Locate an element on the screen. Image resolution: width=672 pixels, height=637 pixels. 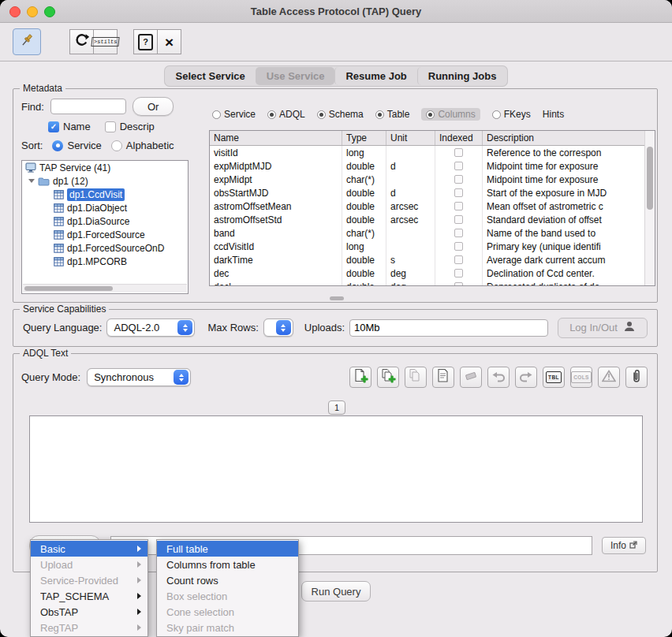
tree-item-table: dp1.ForcedSource is located at coordinates (105, 235).